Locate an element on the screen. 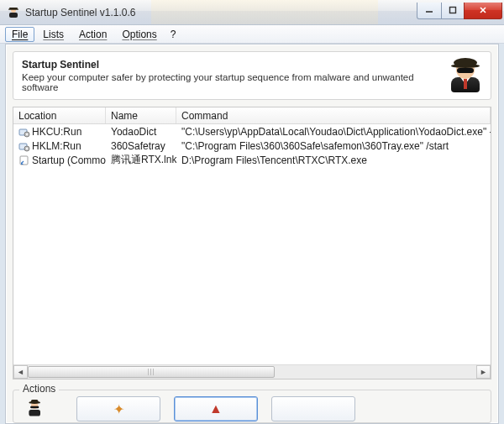 Image resolution: width=504 pixels, height=424 pixels. cell-name: 360Safetray is located at coordinates (141, 146).